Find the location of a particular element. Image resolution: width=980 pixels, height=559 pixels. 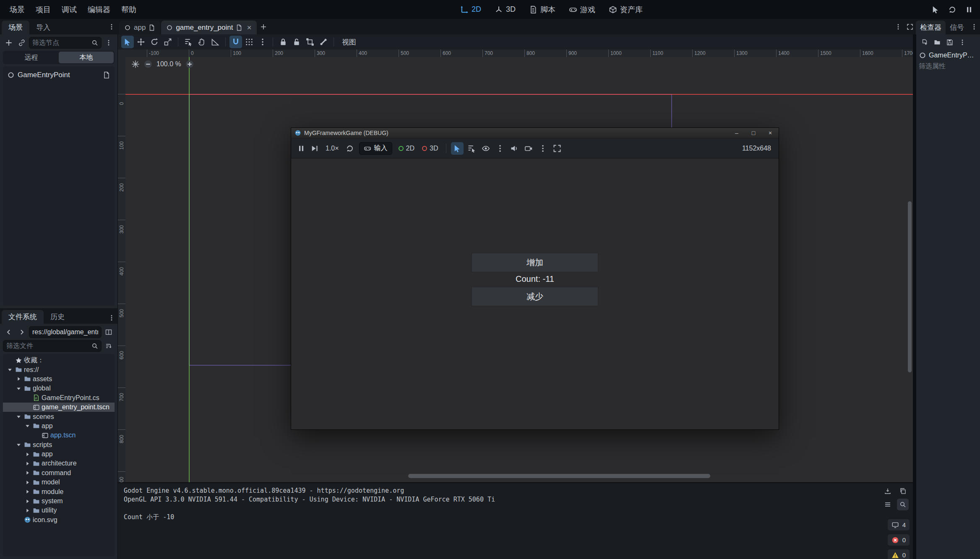

game-window-titlebar: MyGFrameworkGame (DEBUG) – □ × is located at coordinates (535, 133).